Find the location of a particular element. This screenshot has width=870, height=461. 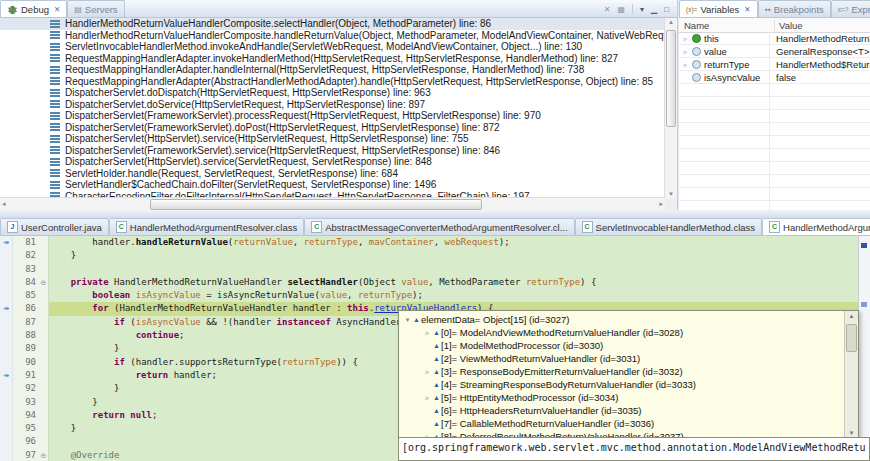

stack-frame-row: DispatcherServlet.doDispatch(HttpServlet… is located at coordinates (332, 93).